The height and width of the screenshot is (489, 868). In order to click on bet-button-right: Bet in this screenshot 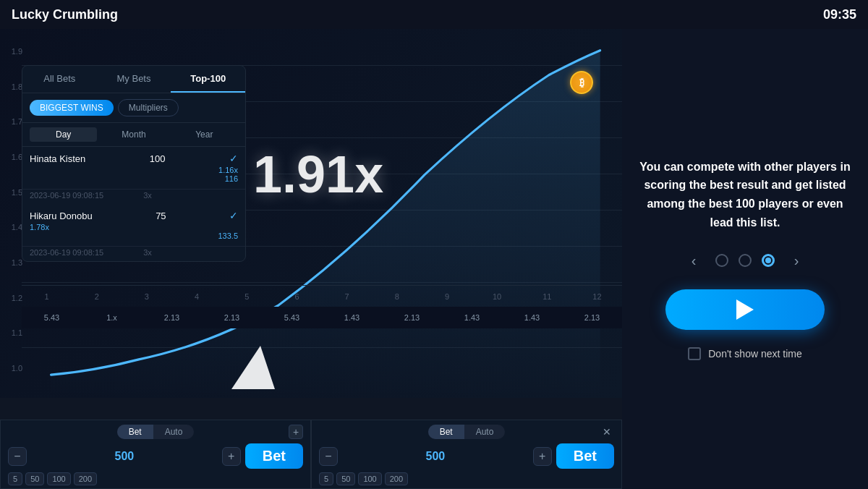, I will do `click(585, 456)`.